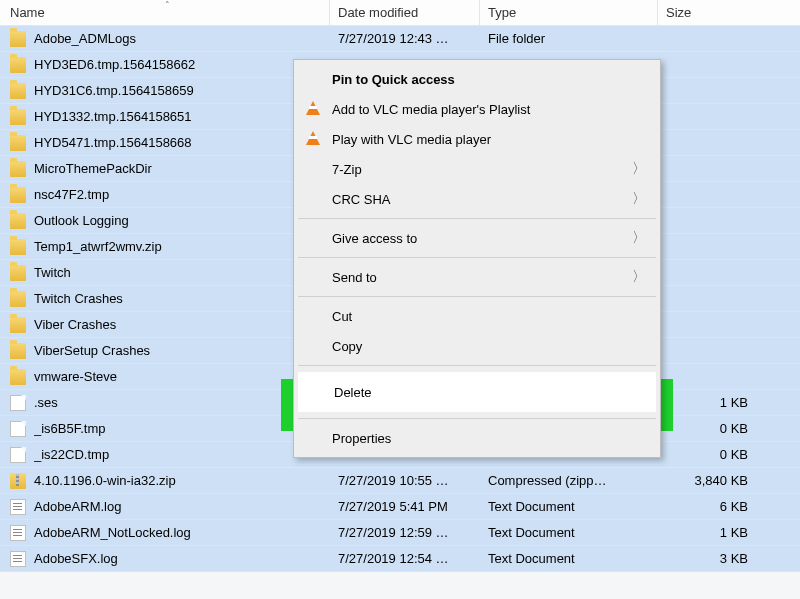  What do you see at coordinates (400, 559) in the screenshot?
I see `table-row: AdobeSFX.log7/27/2019 12:54 …Text Docume…` at bounding box center [400, 559].